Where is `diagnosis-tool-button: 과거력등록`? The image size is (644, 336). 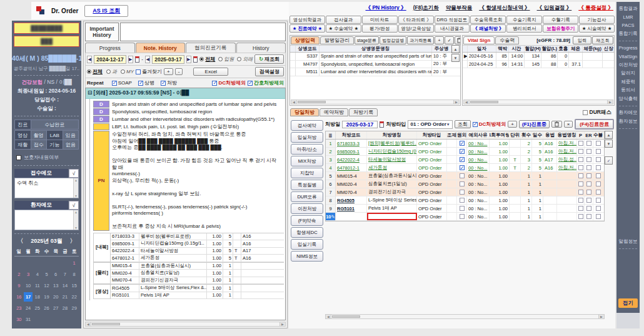 diagnosis-tool-button: 과거력등록 is located at coordinates (420, 40).